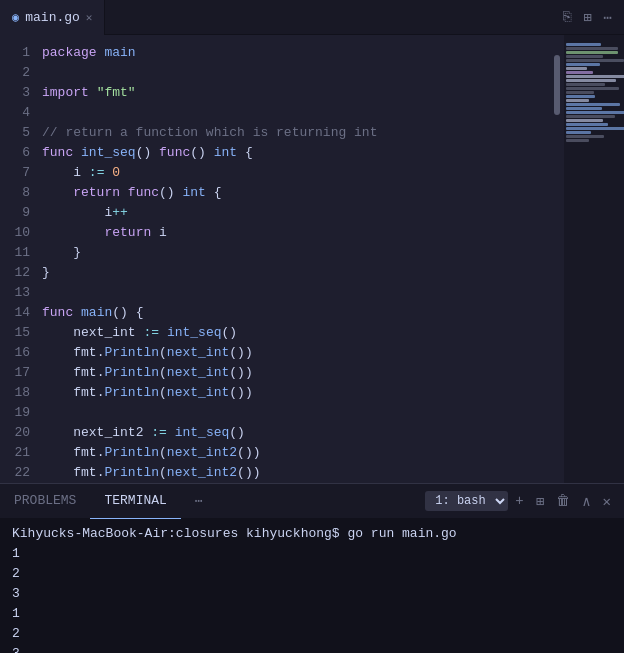 The width and height of the screenshot is (624, 653). I want to click on terminal-line: Kihyucks-MacBook-Air:closures kihyuckhon…, so click(312, 534).